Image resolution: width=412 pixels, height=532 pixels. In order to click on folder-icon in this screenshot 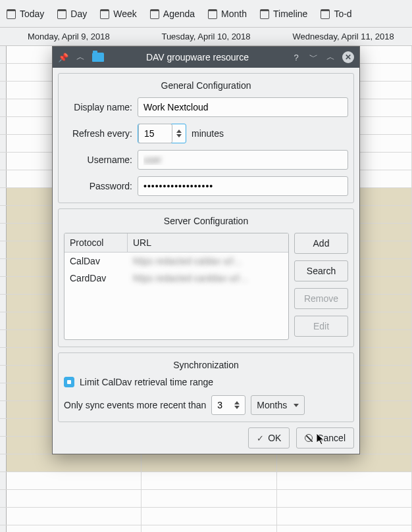, I will do `click(98, 57)`.